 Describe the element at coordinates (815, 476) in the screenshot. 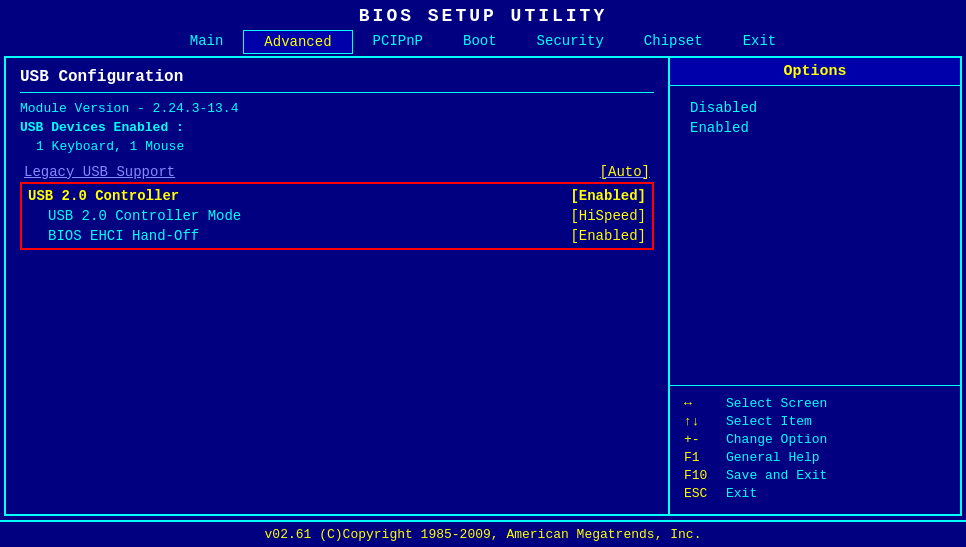

I see `help-row: F10Save and Exit` at that location.